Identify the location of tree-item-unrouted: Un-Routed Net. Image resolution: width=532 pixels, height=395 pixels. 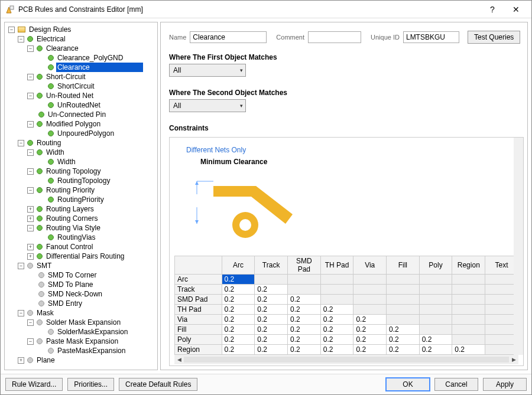
(70, 96).